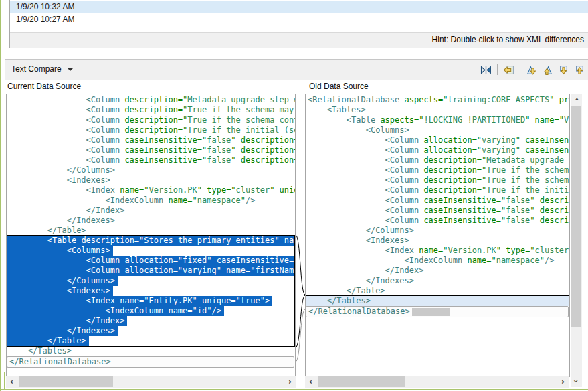  Describe the element at coordinates (437, 110) in the screenshot. I see `code-line: <Tables>` at that location.